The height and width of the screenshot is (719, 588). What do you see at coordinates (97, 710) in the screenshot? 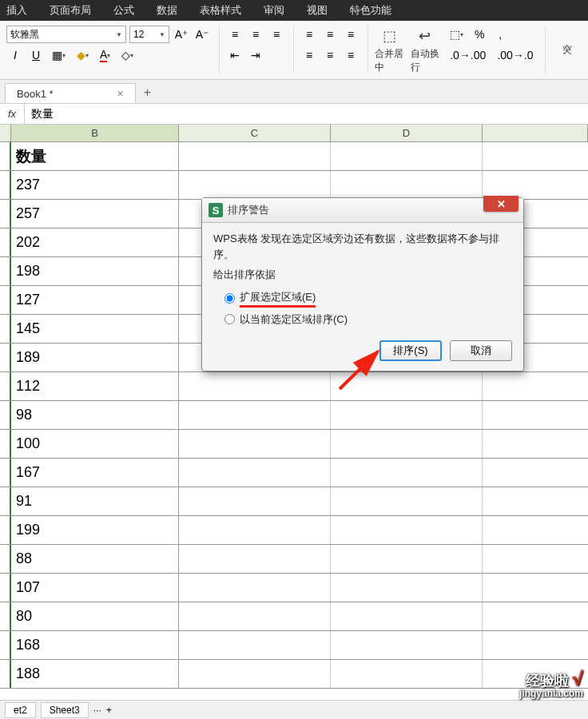
I see `sheet-more-button: ···` at bounding box center [97, 710].